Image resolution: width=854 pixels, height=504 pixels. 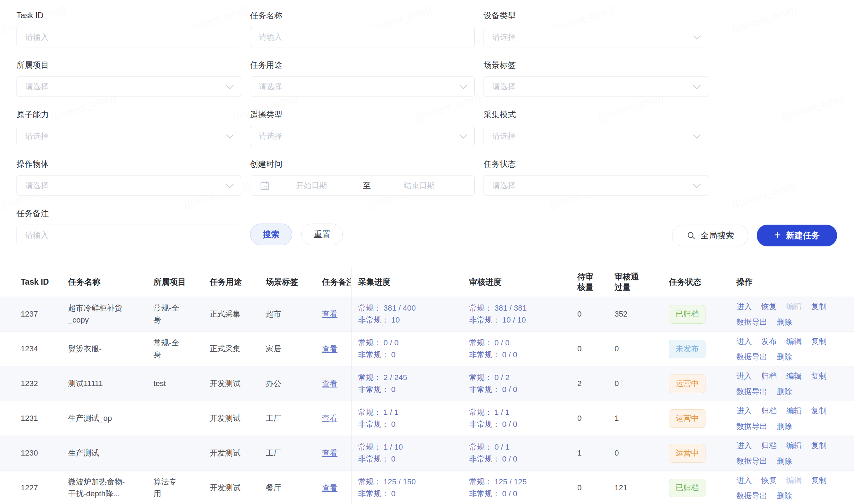 I want to click on filter-teleop-type: 遥操类型 请选择, so click(x=362, y=128).